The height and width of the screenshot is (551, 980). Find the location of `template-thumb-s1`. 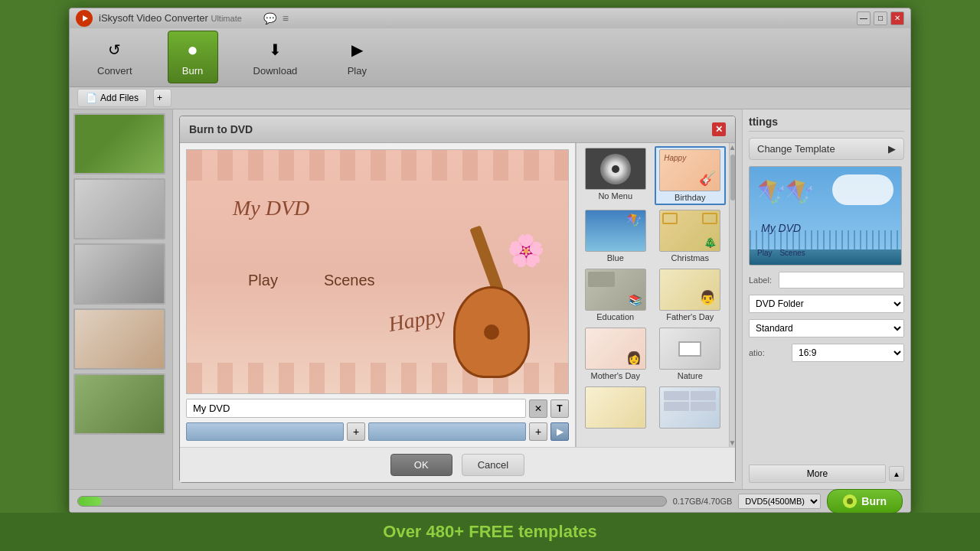

template-thumb-s1 is located at coordinates (616, 407).